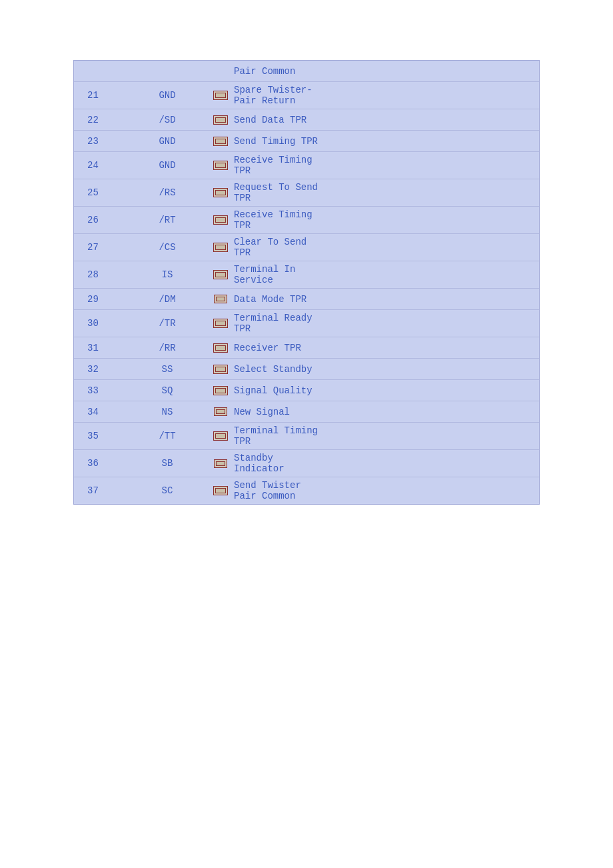  I want to click on pin-number: 30, so click(101, 323).